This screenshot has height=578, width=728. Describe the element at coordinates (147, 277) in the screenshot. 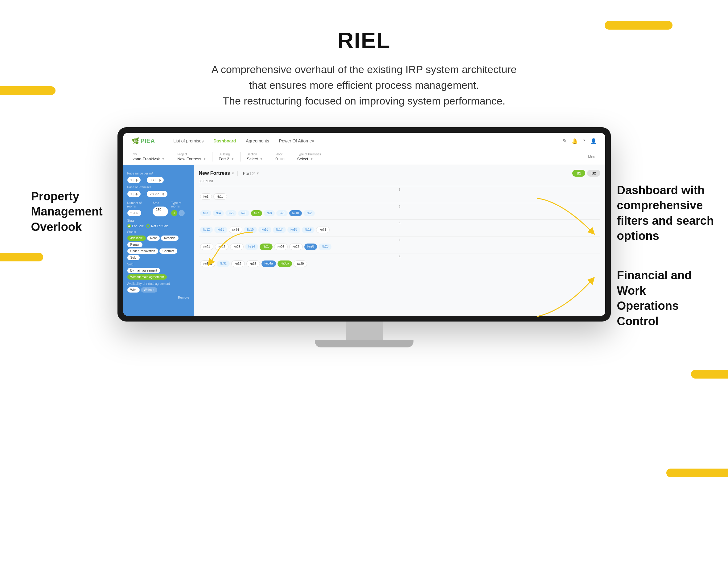

I see `sold-without-main: Without main agreement` at that location.